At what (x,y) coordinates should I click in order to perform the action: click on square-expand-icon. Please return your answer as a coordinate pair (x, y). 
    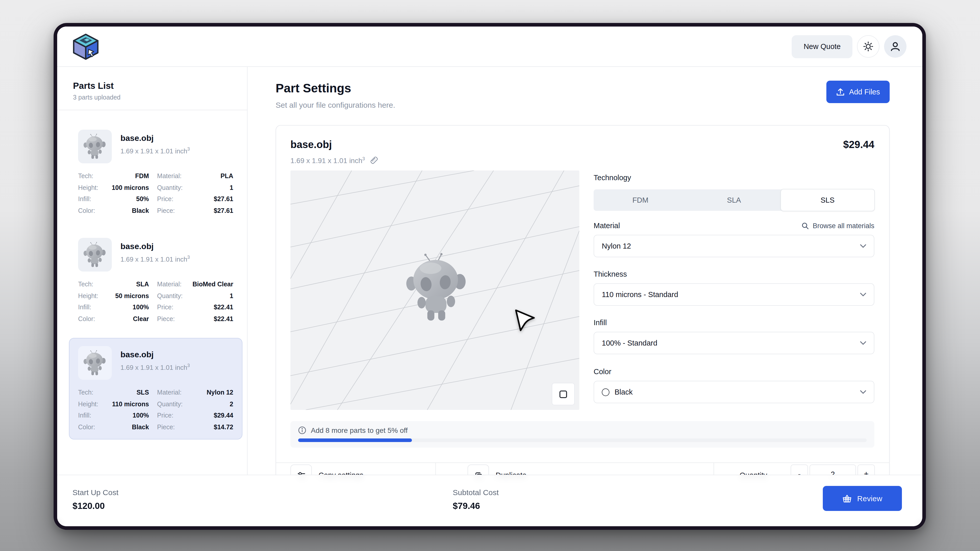
    Looking at the image, I should click on (563, 394).